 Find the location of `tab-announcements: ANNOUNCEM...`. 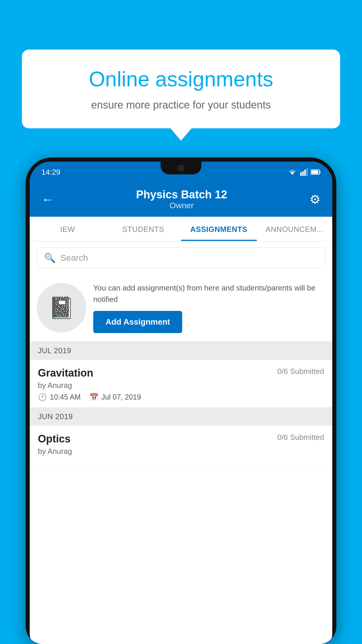

tab-announcements: ANNOUNCEM... is located at coordinates (295, 229).